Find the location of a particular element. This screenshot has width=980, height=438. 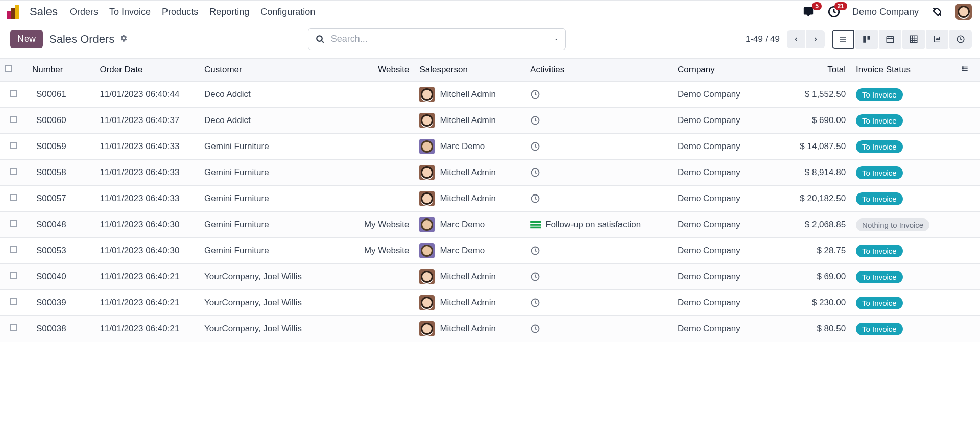

pager-prev-button is located at coordinates (796, 39).